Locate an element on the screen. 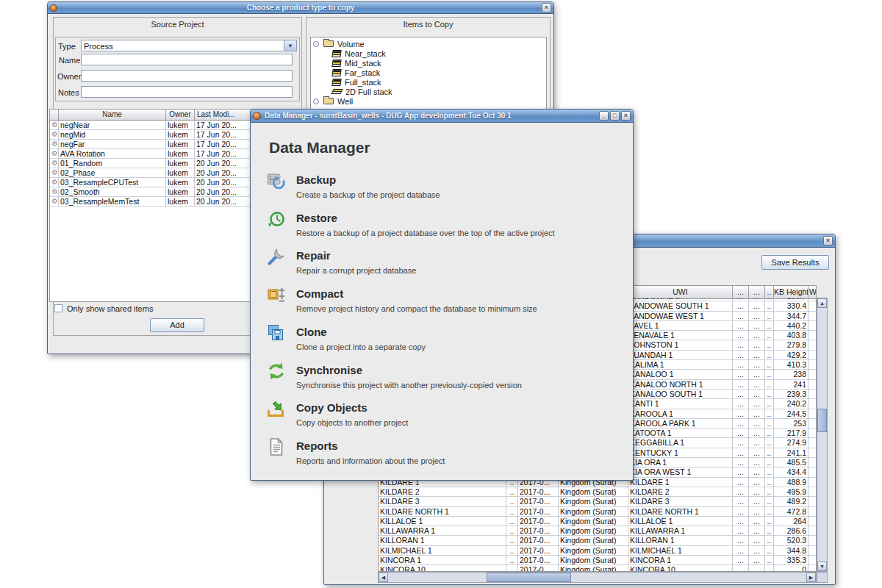  table-row: KILLORAN 1 .. 2017-0... Kingdom (Surat) … is located at coordinates (597, 541).